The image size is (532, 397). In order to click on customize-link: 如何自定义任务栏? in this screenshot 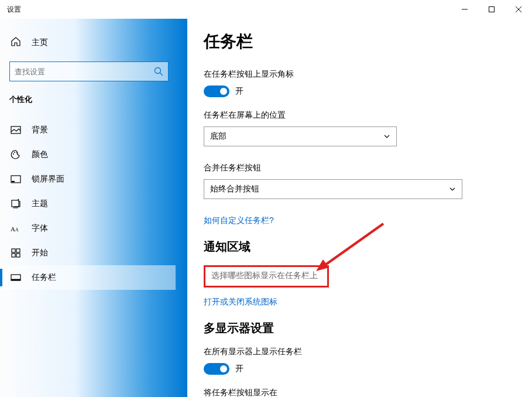, I will do `click(368, 221)`.